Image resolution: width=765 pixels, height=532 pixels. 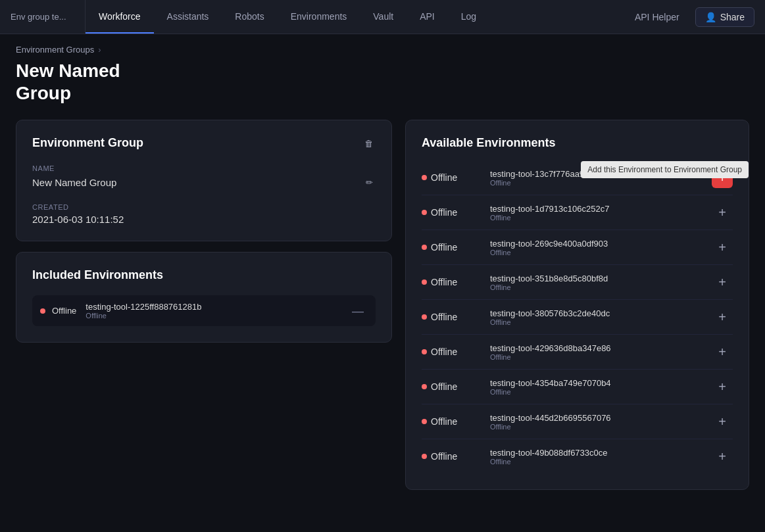 What do you see at coordinates (597, 383) in the screenshot?
I see `env-row-name: testing-tool-4354ba749e7070b4` at bounding box center [597, 383].